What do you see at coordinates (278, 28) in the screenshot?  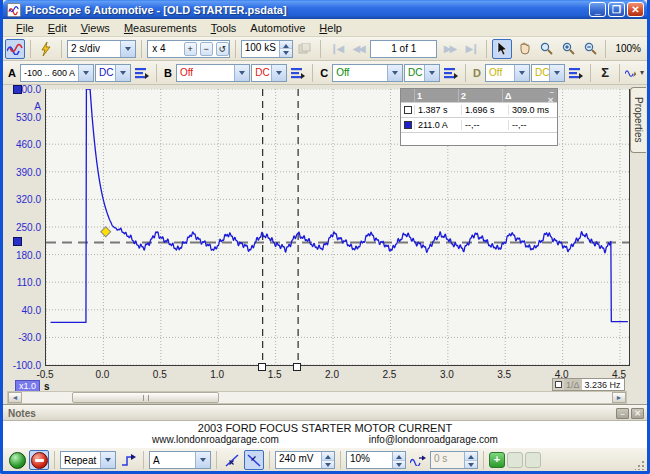 I see `menu-automotive: Automotive` at bounding box center [278, 28].